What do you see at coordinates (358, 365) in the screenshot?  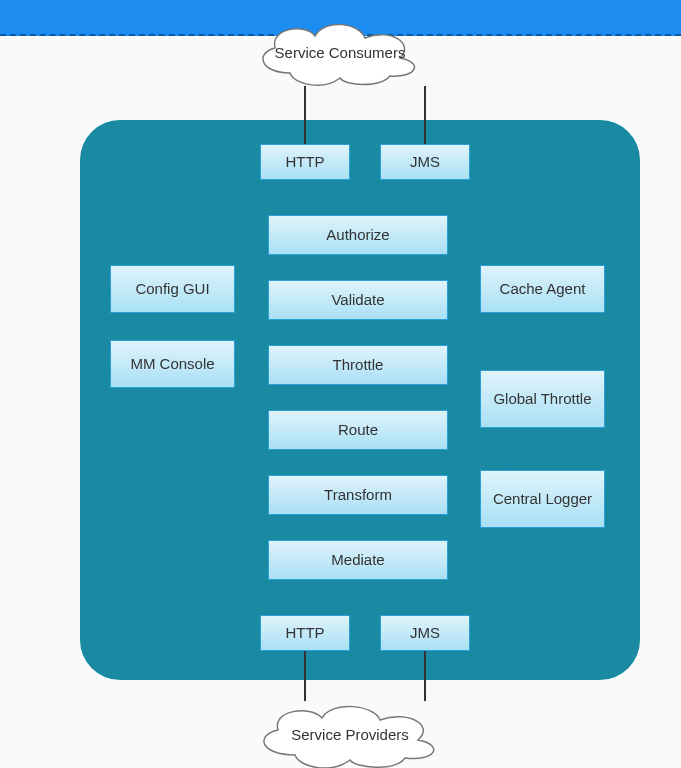 I see `throttle-box: Throttle` at bounding box center [358, 365].